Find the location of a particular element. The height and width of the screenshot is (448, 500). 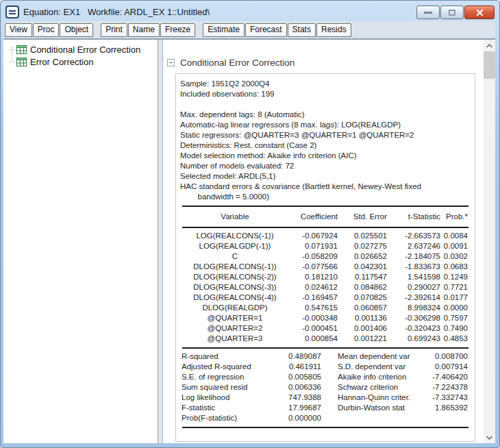

toolbar-button: Freeze is located at coordinates (178, 30).